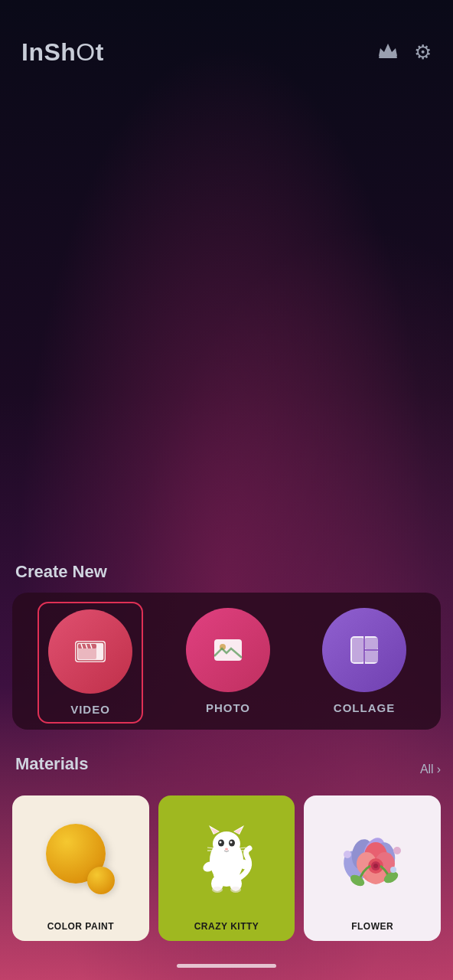 The height and width of the screenshot is (980, 453). What do you see at coordinates (372, 858) in the screenshot?
I see `flower-svg` at bounding box center [372, 858].